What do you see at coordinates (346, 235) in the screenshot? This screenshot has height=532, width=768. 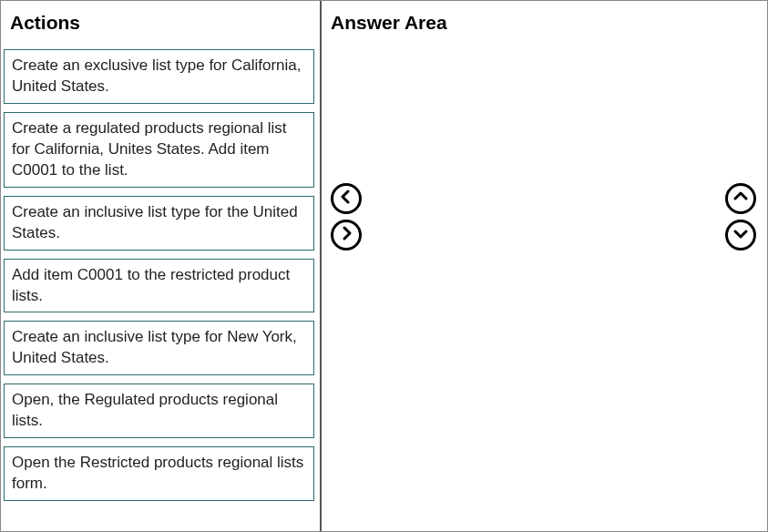 I see `chevron-right-icon` at bounding box center [346, 235].